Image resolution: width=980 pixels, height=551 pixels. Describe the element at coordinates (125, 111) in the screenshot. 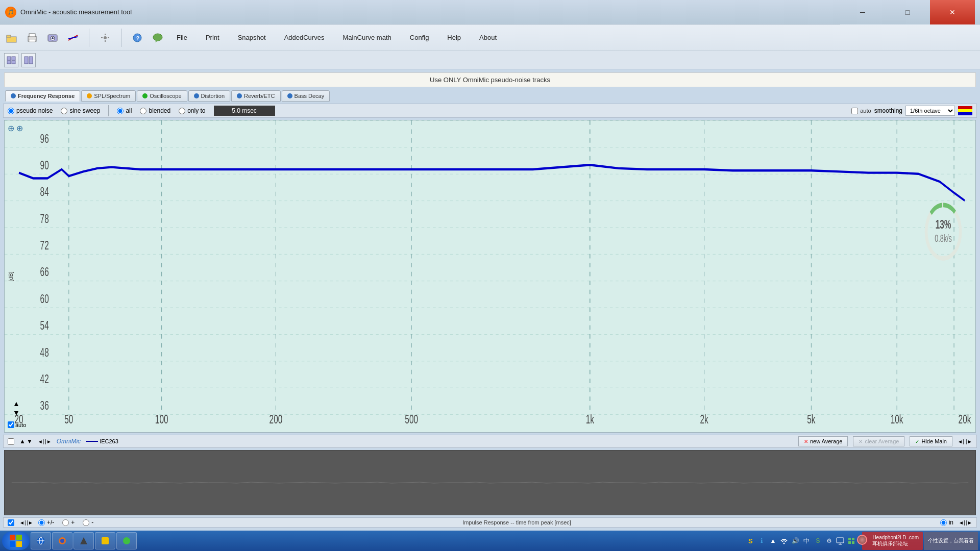

I see `radio-all: all` at that location.